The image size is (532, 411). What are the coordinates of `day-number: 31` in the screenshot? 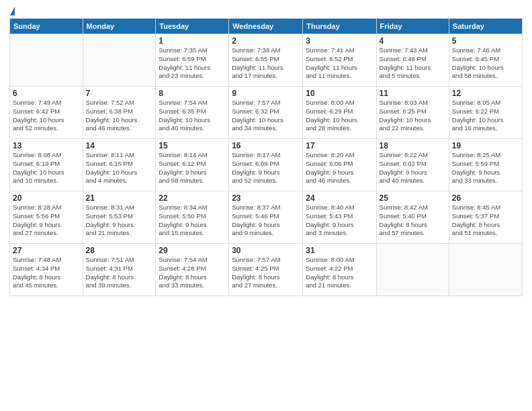 It's located at (339, 250).